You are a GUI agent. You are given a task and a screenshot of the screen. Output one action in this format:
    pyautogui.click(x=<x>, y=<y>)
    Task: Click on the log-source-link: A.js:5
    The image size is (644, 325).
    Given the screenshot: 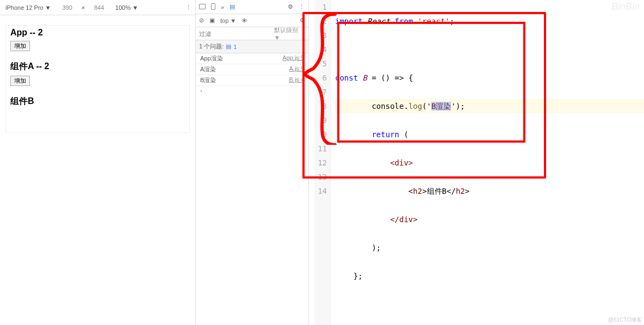 What is the action you would take?
    pyautogui.click(x=296, y=70)
    